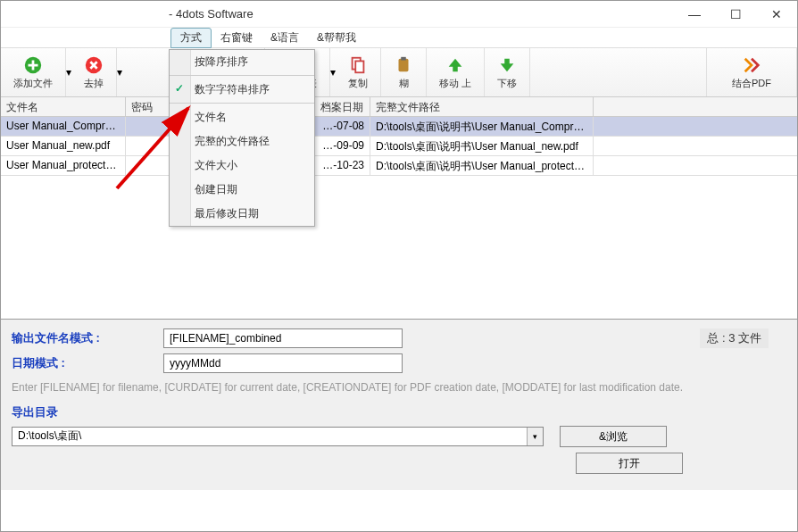  What do you see at coordinates (242, 137) in the screenshot?
I see `sort-dropdown-menu: 按降序排序 ✓数字字符串排序 文件名 完整的文件路径 文件大小 创建日期 最后修…` at bounding box center [242, 137].